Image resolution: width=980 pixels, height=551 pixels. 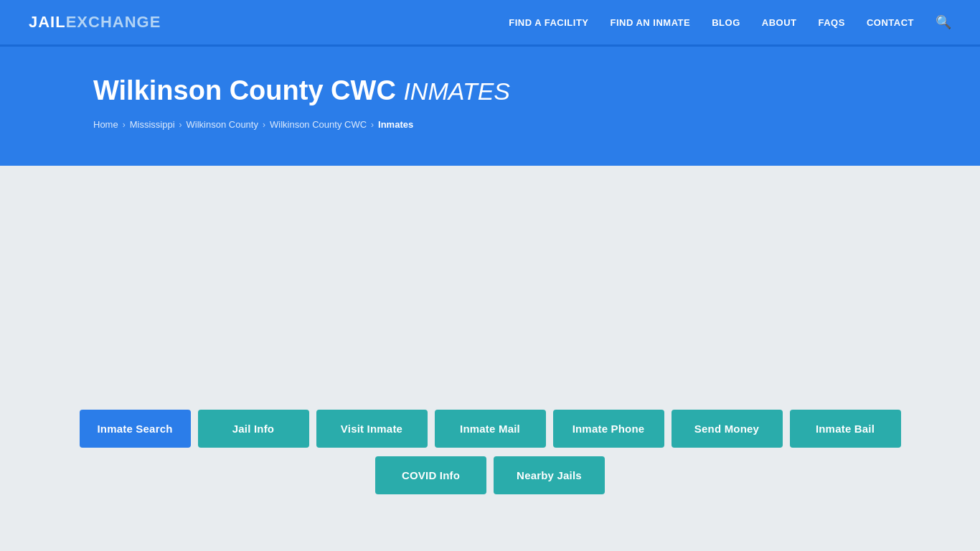 I want to click on nav-contact: CONTACT, so click(x=890, y=23).